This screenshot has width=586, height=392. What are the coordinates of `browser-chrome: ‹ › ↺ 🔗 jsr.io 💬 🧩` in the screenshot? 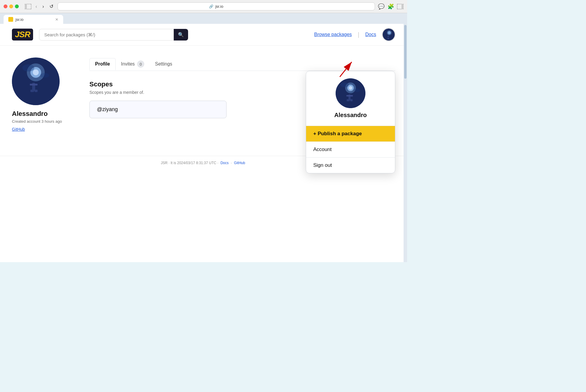 It's located at (204, 7).